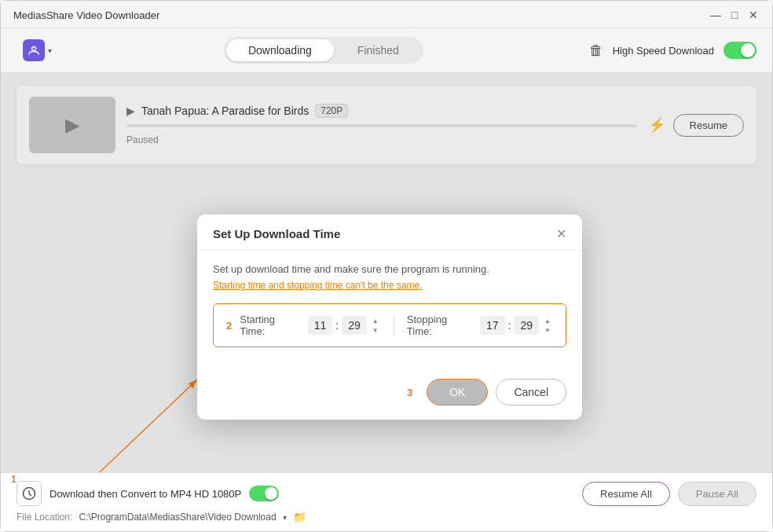 This screenshot has width=773, height=532. I want to click on maximize-button: □, so click(735, 15).